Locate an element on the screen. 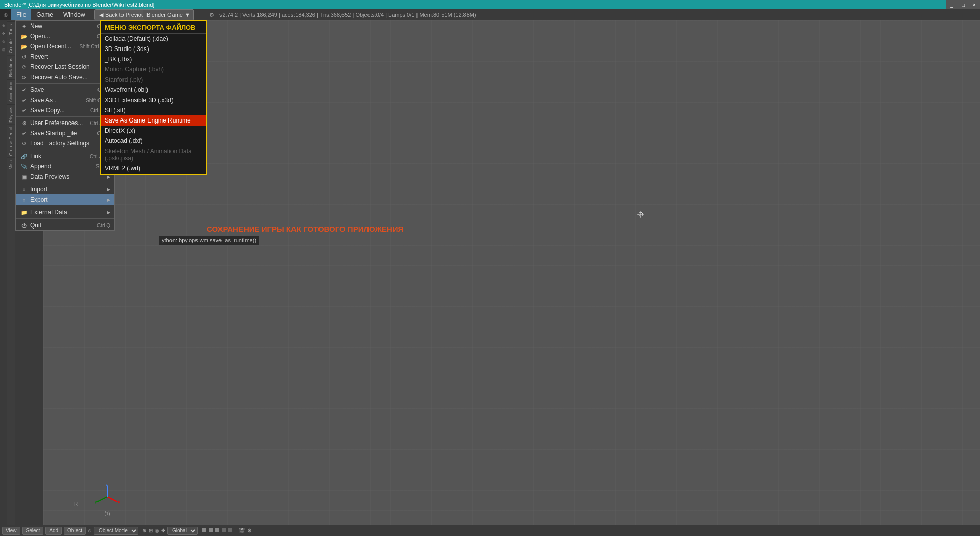 The width and height of the screenshot is (980, 536). toolbar-icon-4: ⊞ is located at coordinates (4, 50).